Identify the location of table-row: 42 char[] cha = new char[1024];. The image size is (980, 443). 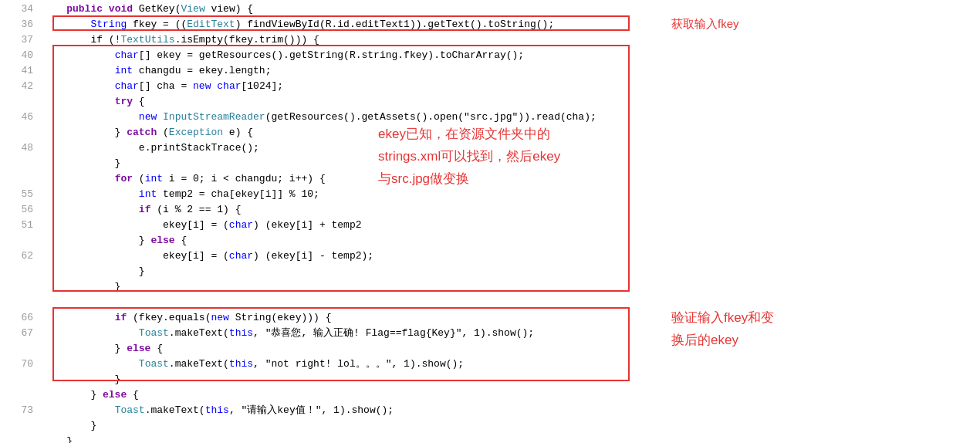
(490, 86).